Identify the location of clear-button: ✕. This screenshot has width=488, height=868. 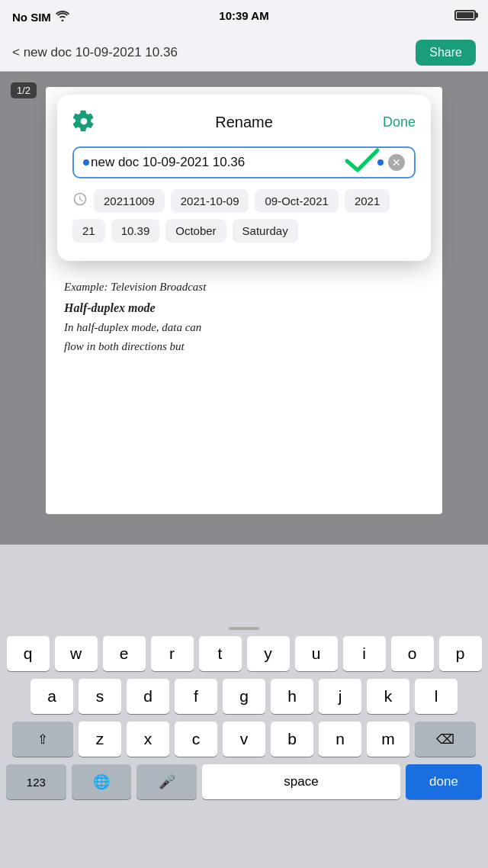
(396, 162).